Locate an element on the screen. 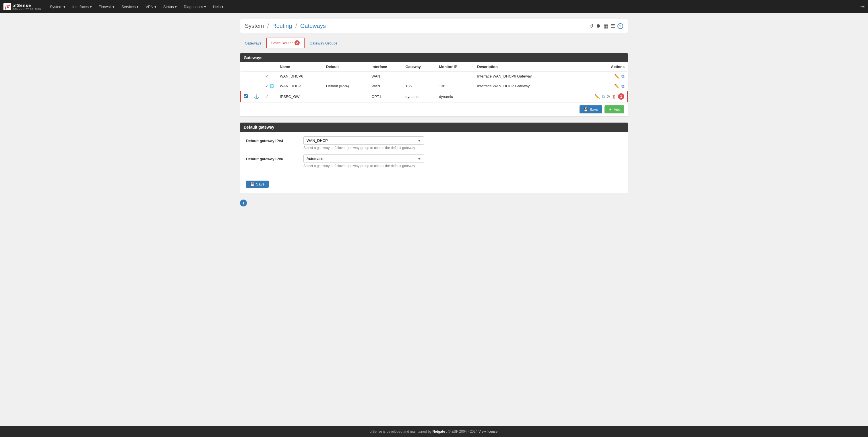  page-header: System / Routing / Gateways ↺ ⏺ ▦ ☰ ? is located at coordinates (434, 26).